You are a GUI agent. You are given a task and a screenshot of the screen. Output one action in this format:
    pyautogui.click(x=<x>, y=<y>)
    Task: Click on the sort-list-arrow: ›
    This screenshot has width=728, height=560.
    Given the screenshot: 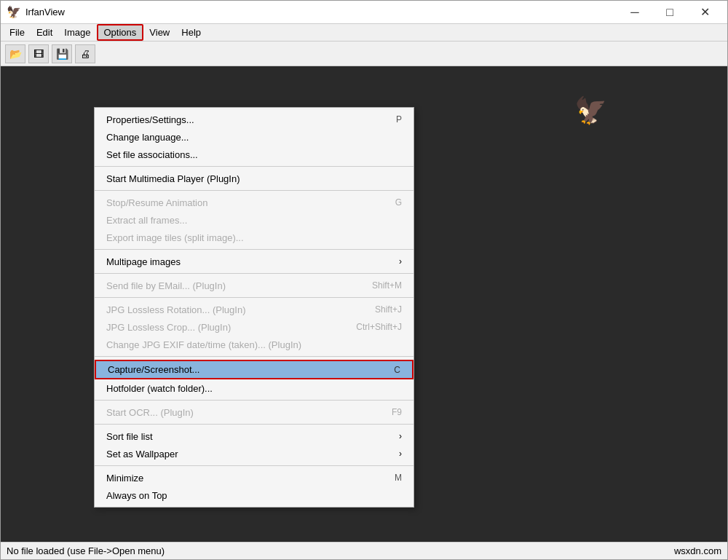 What is the action you would take?
    pyautogui.click(x=400, y=436)
    